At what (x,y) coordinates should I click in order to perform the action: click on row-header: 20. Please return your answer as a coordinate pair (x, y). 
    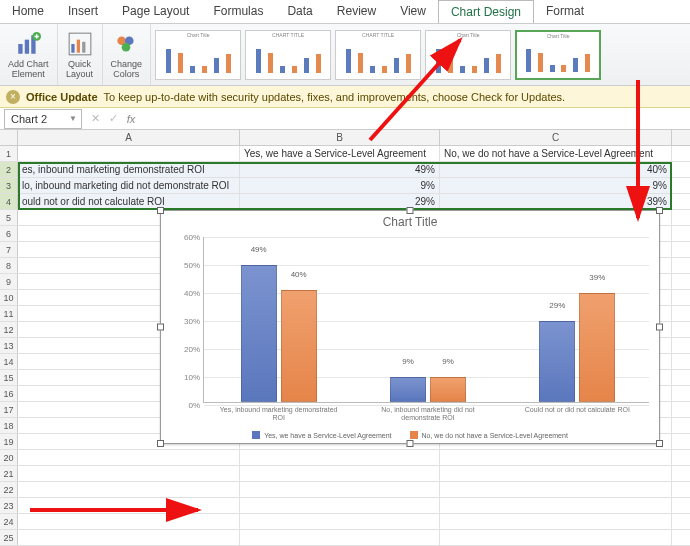
    Looking at the image, I should click on (9, 458).